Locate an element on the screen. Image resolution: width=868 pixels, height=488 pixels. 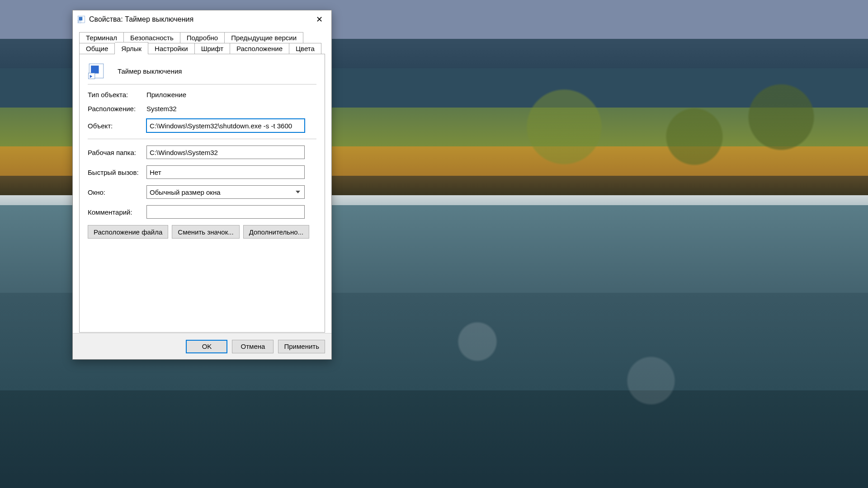
open-file-location-button: Расположение файла is located at coordinates (128, 232).